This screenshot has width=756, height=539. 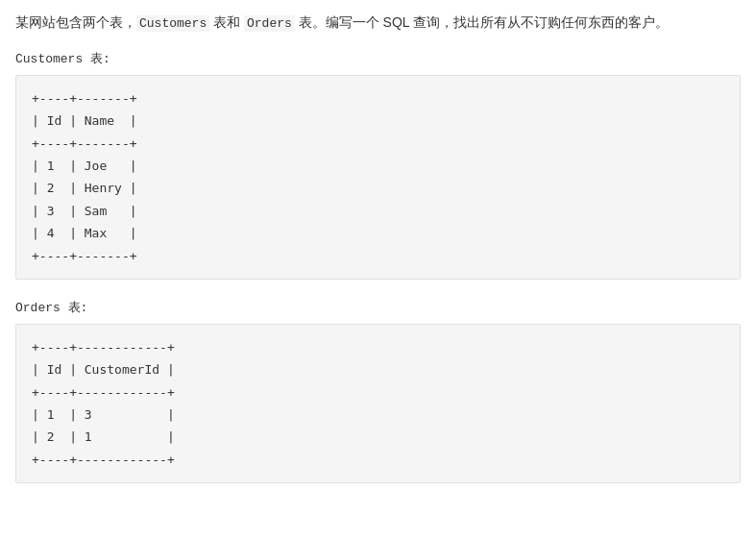 What do you see at coordinates (227, 22) in the screenshot?
I see `intro-text-middle1: 表和` at bounding box center [227, 22].